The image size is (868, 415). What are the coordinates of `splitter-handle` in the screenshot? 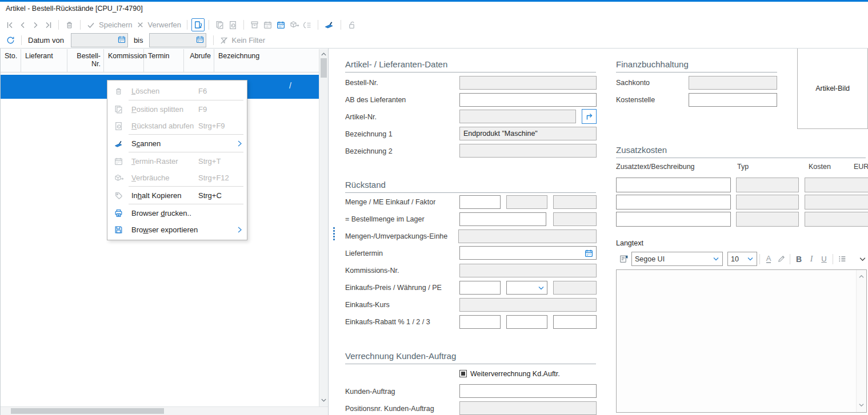 It's located at (334, 235).